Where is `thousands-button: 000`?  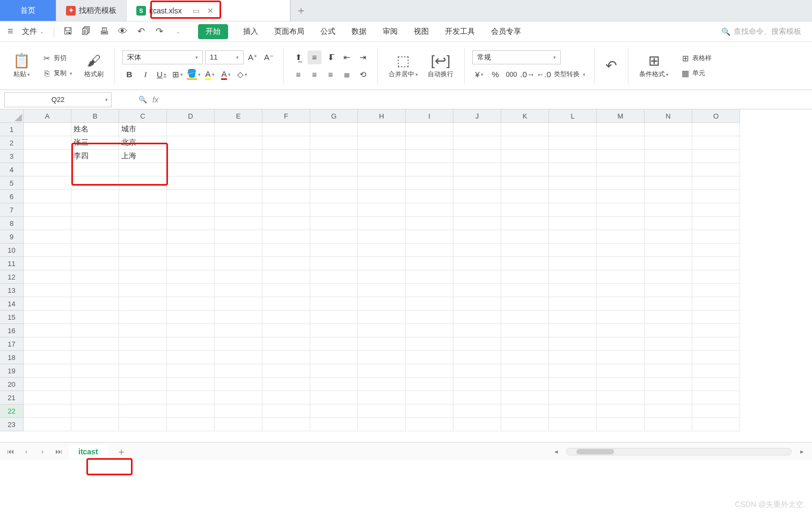 thousands-button: 000 is located at coordinates (511, 75).